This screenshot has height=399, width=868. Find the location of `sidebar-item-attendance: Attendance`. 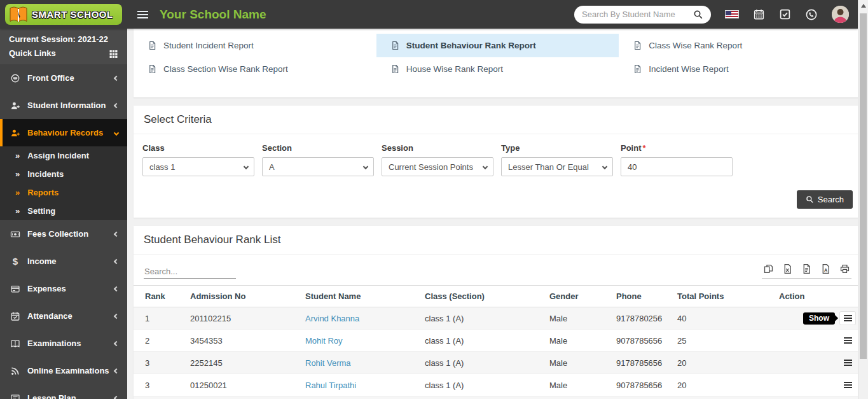

sidebar-item-attendance: Attendance is located at coordinates (64, 316).